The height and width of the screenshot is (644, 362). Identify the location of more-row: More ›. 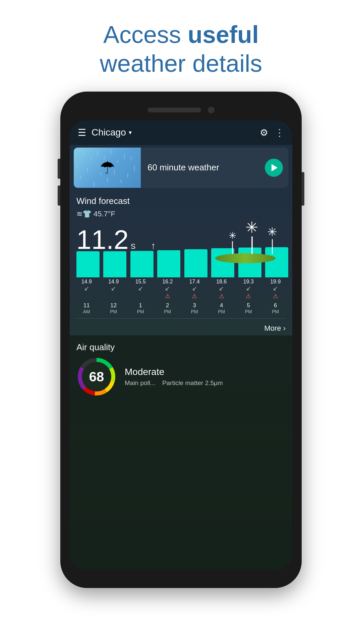
(181, 328).